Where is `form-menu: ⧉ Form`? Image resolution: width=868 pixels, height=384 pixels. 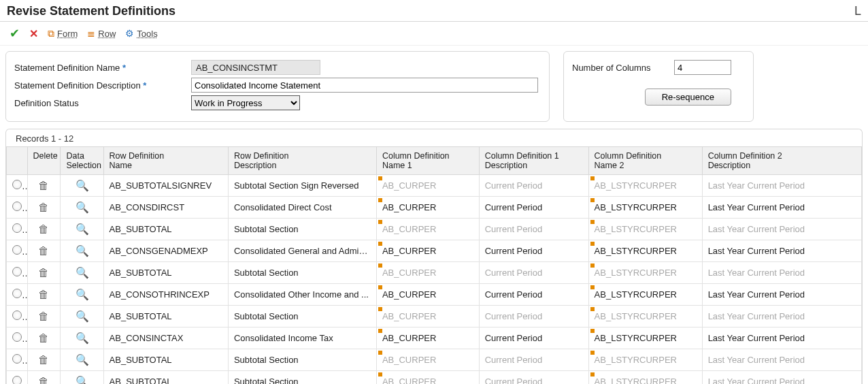 form-menu: ⧉ Form is located at coordinates (63, 34).